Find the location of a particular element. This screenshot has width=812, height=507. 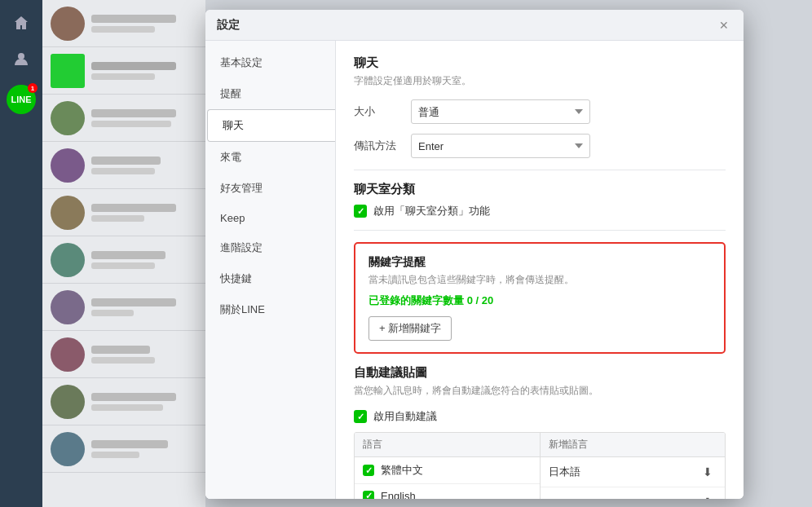

nav-item-notification: 提醒 is located at coordinates (271, 94).